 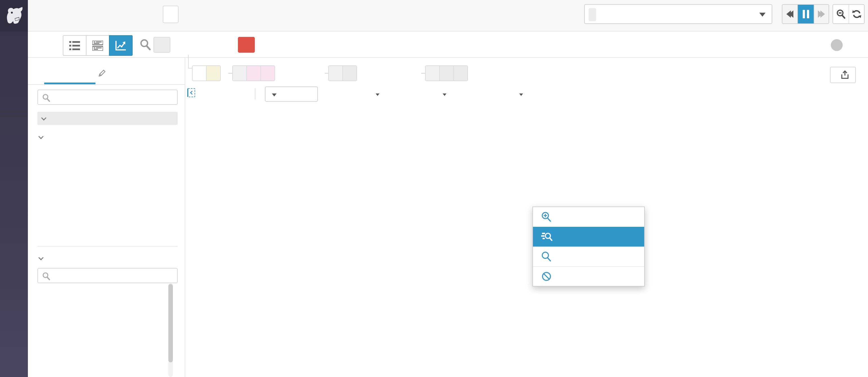 What do you see at coordinates (199, 74) in the screenshot?
I see `count-pill` at bounding box center [199, 74].